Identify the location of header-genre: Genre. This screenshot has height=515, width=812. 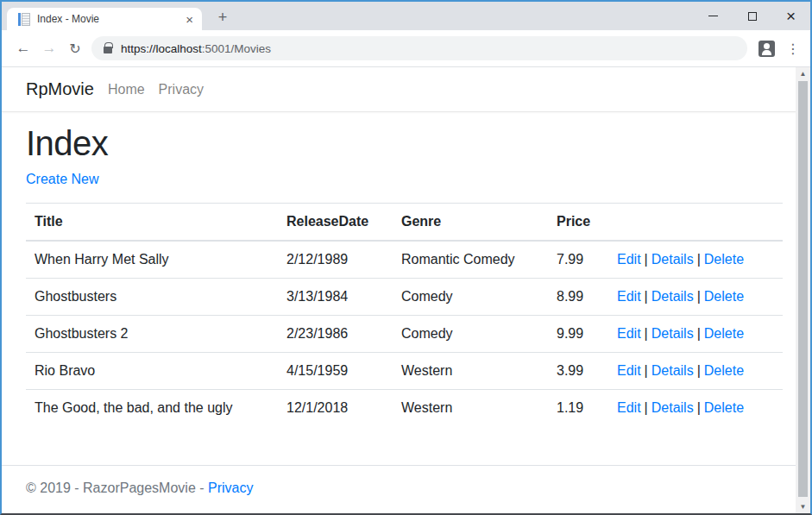
(470, 223).